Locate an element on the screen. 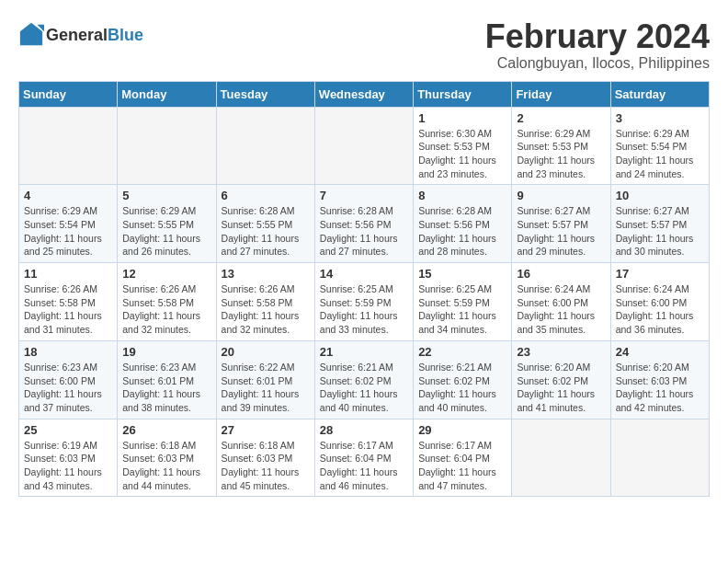 This screenshot has width=728, height=563. day-number: 7 is located at coordinates (364, 195).